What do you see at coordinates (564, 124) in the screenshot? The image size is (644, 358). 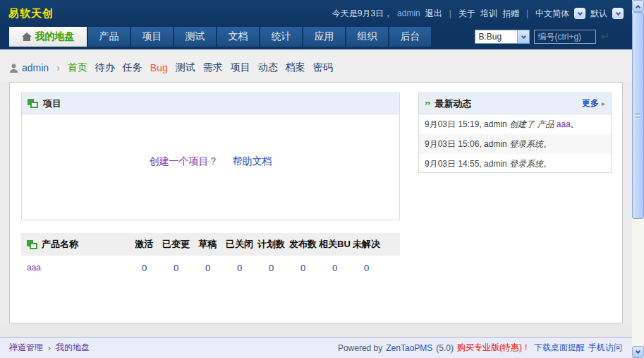 I see `activity-object-link: aaa` at bounding box center [564, 124].